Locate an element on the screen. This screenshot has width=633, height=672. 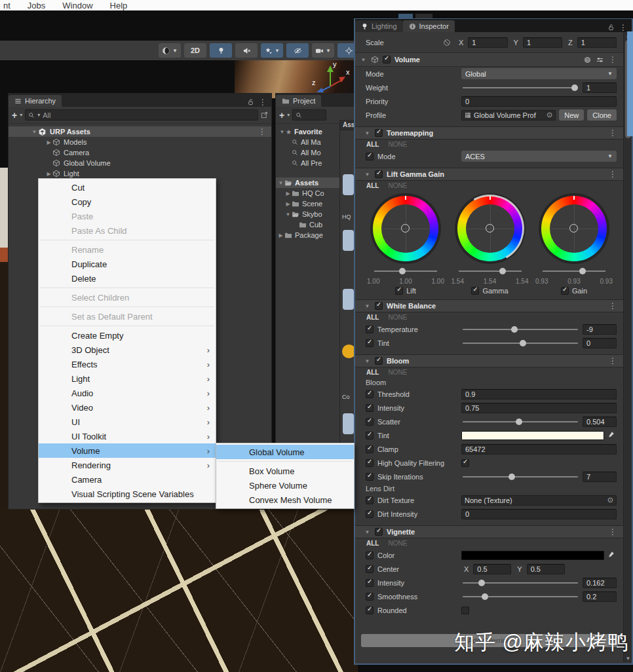
menu-nt: nt is located at coordinates (7, 5).